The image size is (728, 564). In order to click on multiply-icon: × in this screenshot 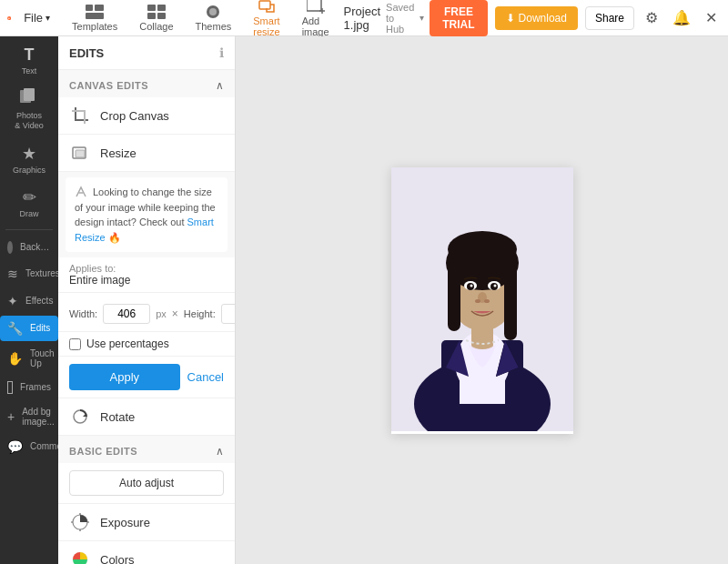, I will do `click(175, 314)`.